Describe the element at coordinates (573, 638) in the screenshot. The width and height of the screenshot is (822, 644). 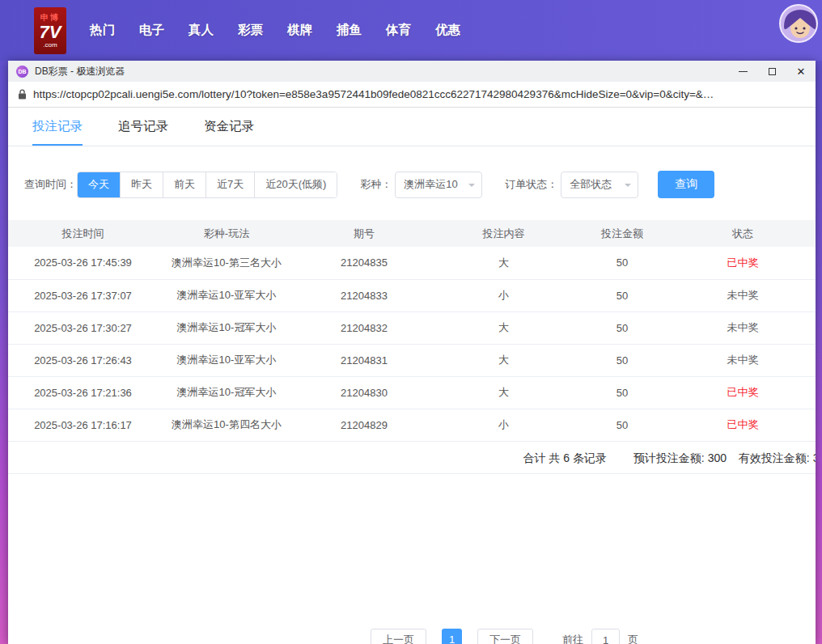
I see `goto-label: 前往` at that location.